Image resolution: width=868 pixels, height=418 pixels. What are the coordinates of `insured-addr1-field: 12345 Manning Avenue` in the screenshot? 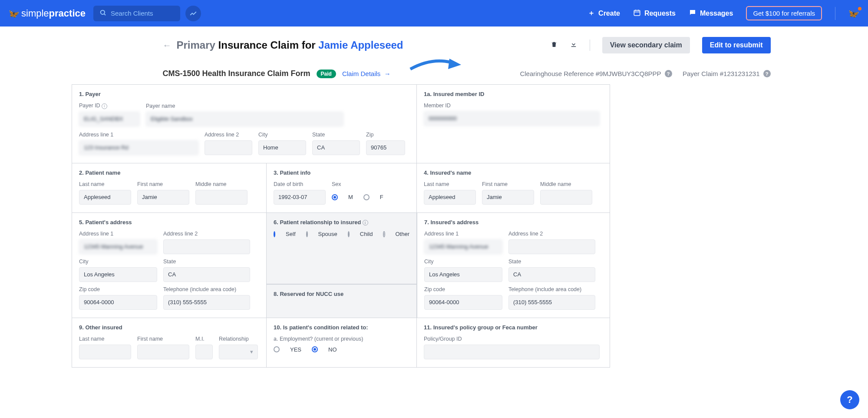 It's located at (463, 247).